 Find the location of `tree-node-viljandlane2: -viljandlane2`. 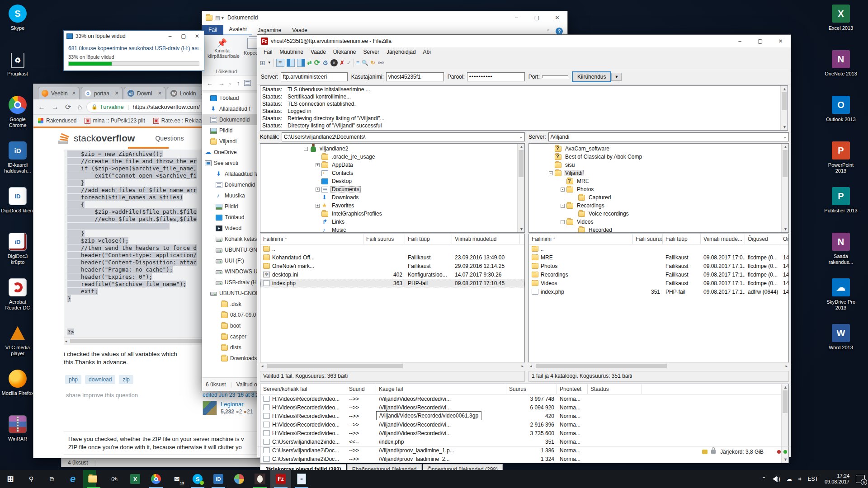

tree-node-viljandlane2: -viljandlane2 is located at coordinates (392, 149).